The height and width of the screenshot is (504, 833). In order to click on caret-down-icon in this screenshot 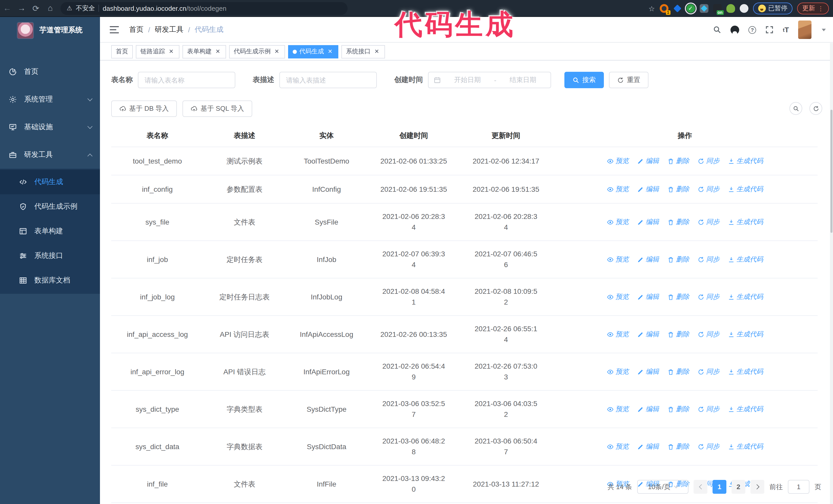, I will do `click(824, 30)`.